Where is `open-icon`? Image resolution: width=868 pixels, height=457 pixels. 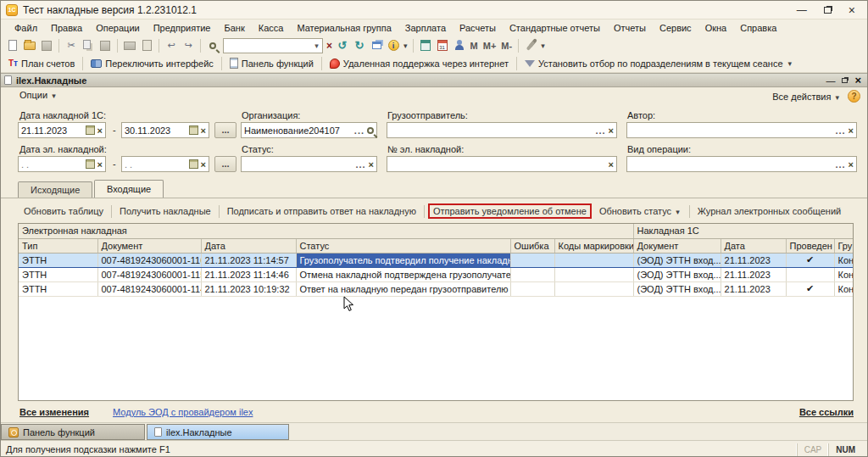
open-icon is located at coordinates (30, 46).